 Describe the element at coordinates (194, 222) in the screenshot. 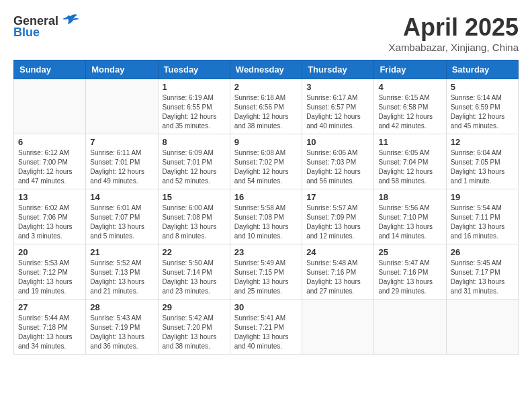

I see `day-info: Sunrise: 6:00 AM Sunset: 7:08 PM Dayligh…` at that location.